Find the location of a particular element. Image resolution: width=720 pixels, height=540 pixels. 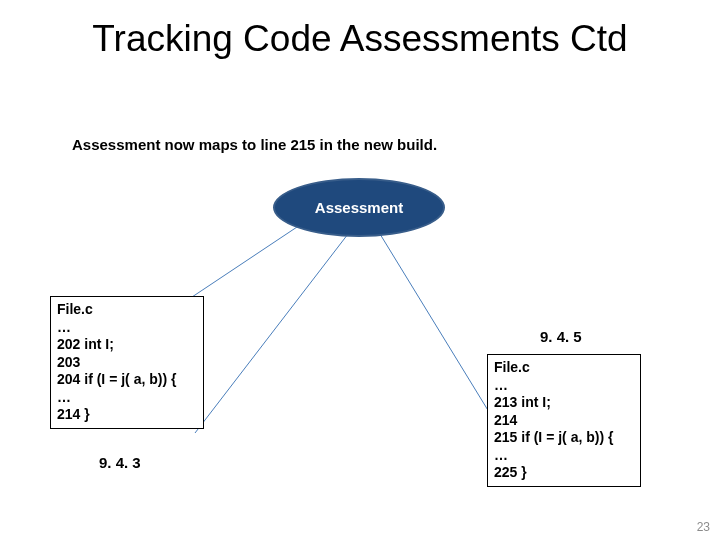

code-right-filename: File.c is located at coordinates (512, 367).